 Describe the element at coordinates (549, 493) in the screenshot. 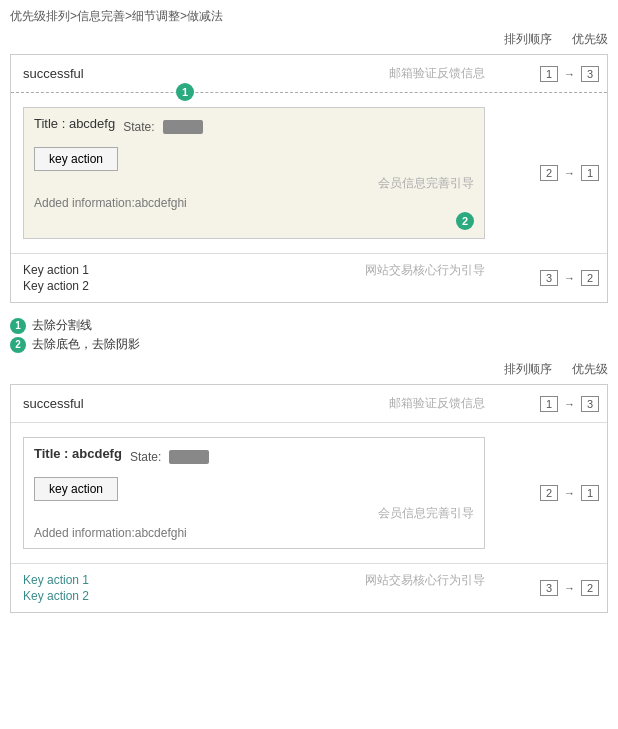

I see `s2-sort2-from: 2` at that location.